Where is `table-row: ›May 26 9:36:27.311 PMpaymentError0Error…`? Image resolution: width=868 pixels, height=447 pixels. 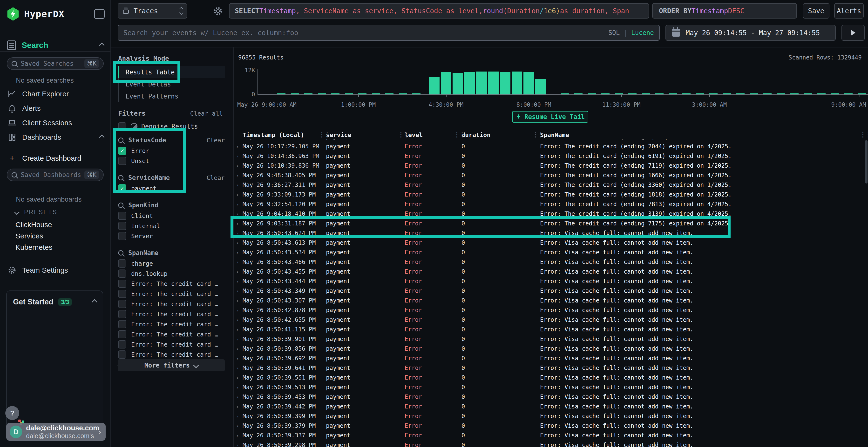
table-row: ›May 26 9:36:27.311 PMpaymentError0Error… is located at coordinates (551, 185).